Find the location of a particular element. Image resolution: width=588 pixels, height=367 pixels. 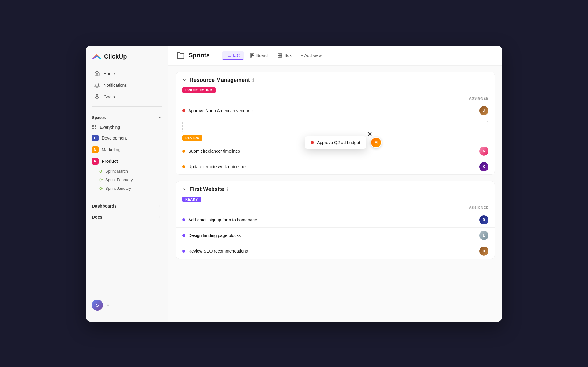

sidebar-item-sprint-march: ⟳ Sprint March is located at coordinates (127, 171).